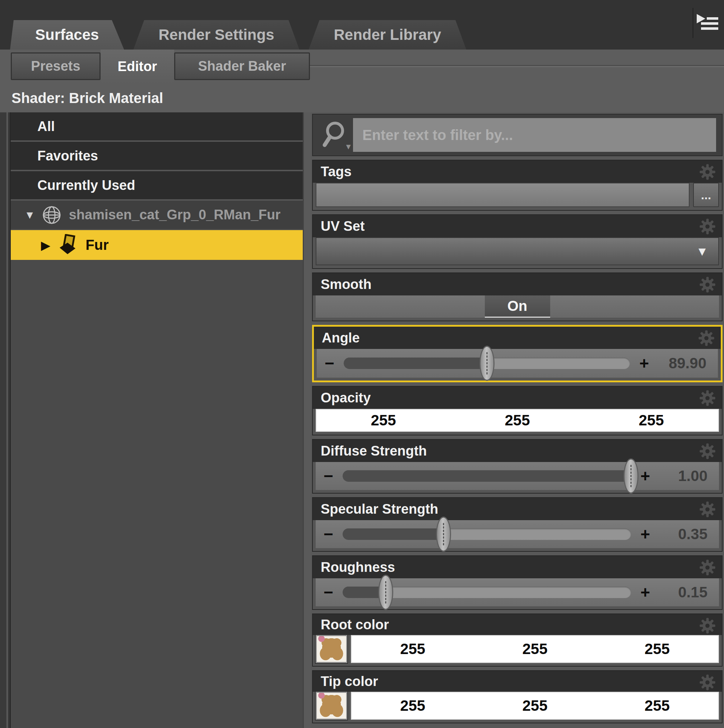  I want to click on tags-more-button: ..., so click(706, 195).